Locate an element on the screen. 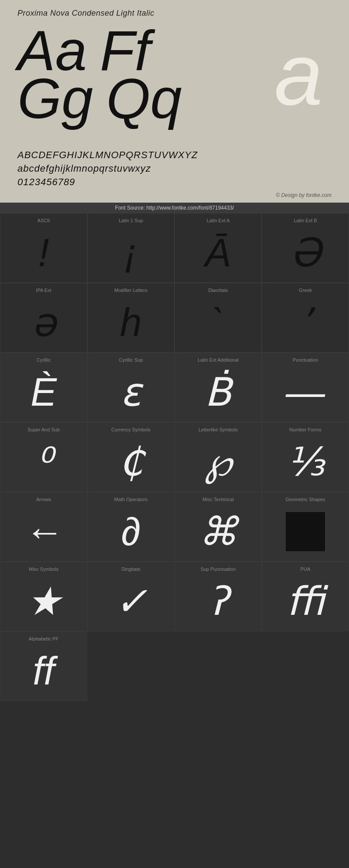  char-label: Alphabetic PF is located at coordinates (44, 639).